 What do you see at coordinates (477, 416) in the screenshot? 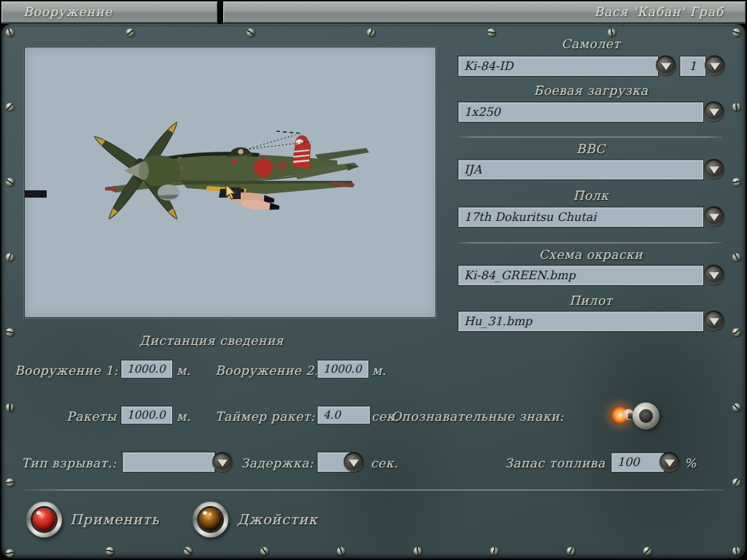
I see `markings-label: Опознавательные знаки:` at bounding box center [477, 416].